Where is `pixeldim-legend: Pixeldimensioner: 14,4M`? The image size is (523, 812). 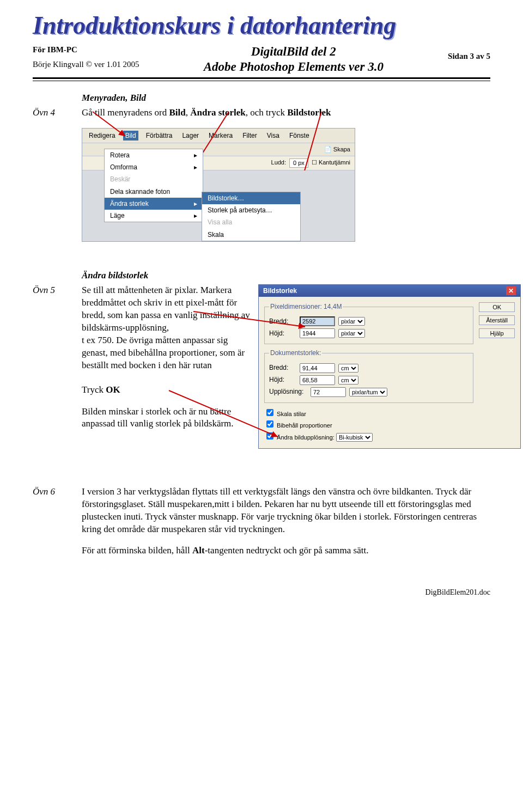 pixeldim-legend: Pixeldimensioner: 14,4M is located at coordinates (306, 307).